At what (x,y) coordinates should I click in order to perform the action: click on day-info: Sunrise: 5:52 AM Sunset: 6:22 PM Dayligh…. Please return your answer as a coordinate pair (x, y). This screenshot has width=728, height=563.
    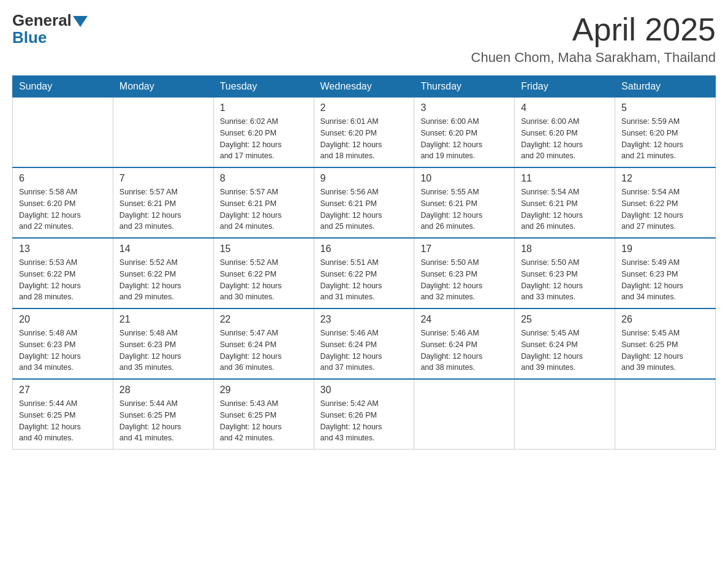
    Looking at the image, I should click on (163, 280).